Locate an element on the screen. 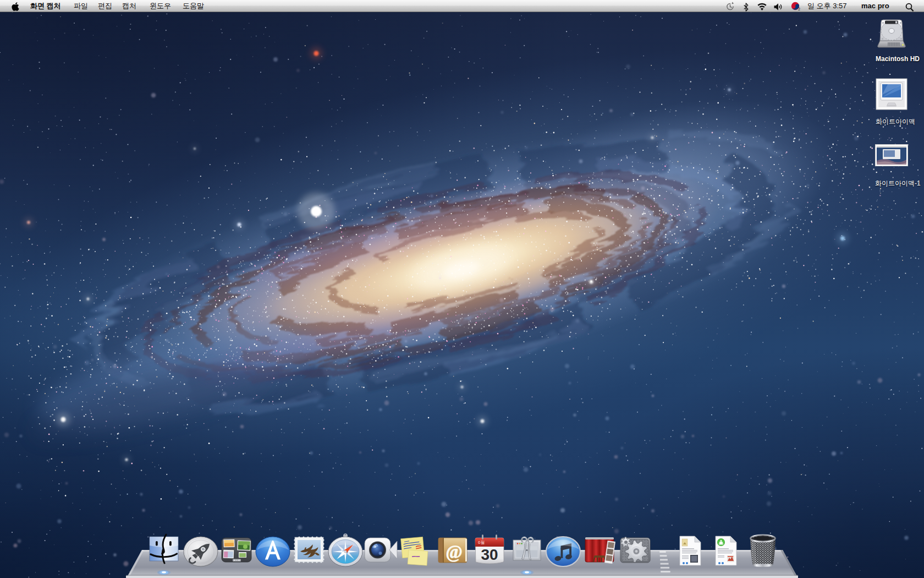 The width and height of the screenshot is (924, 578). svg-text: 2 is located at coordinates (799, 9).